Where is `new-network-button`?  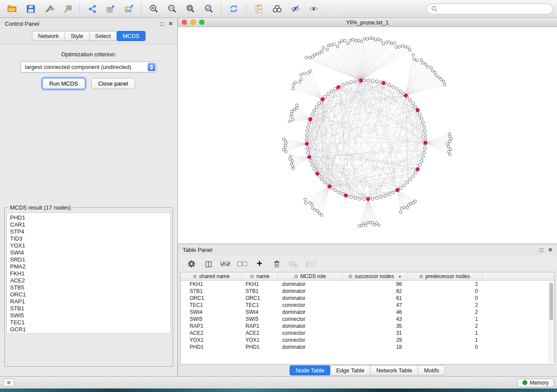
new-network-button is located at coordinates (92, 9).